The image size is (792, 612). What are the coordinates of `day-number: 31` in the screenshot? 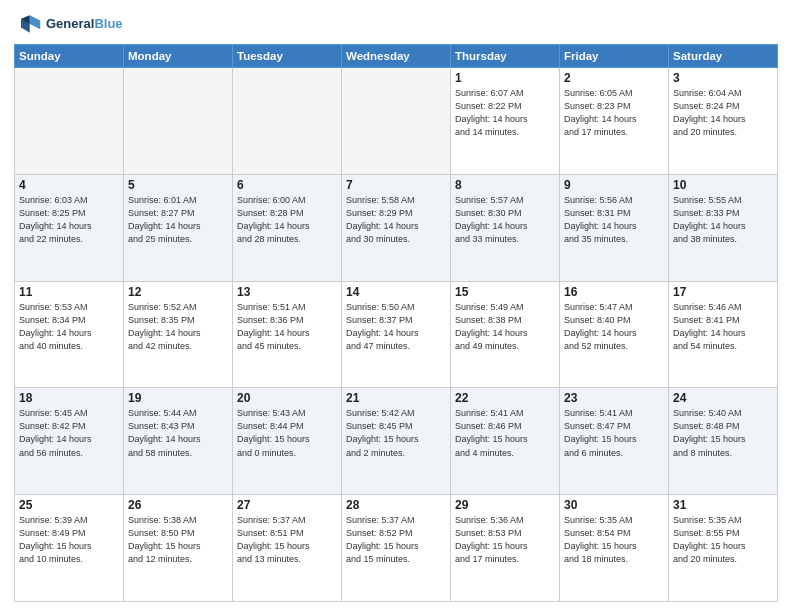 It's located at (723, 505).